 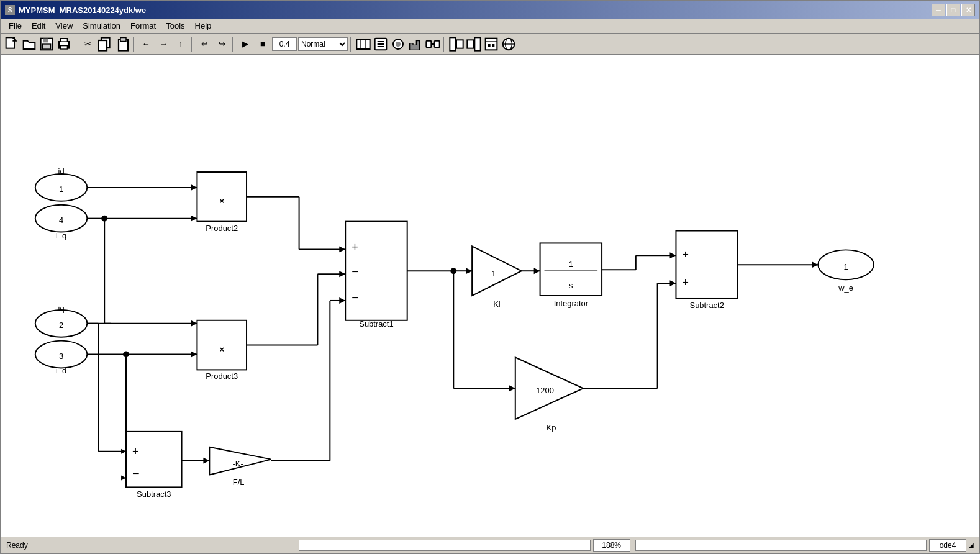 I want to click on arrow-sub3-fl, so click(x=206, y=461).